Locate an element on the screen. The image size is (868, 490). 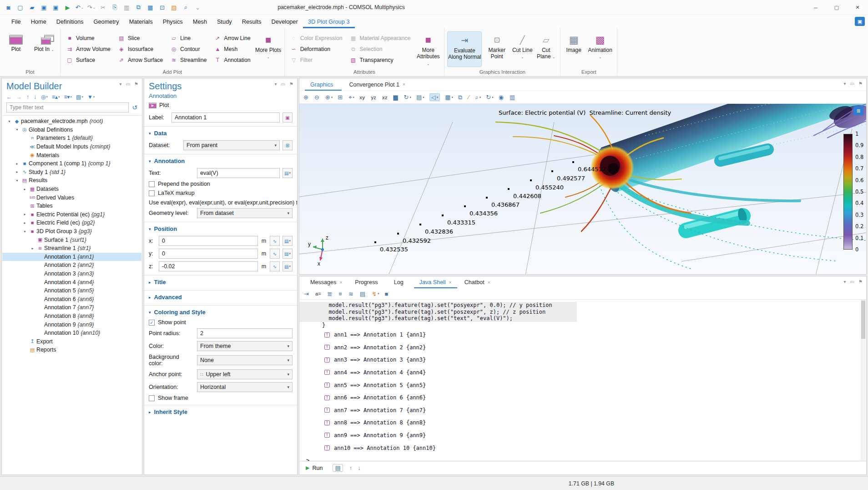
tree-item: ▾ ◎ Global Definitions is located at coordinates (72, 130).